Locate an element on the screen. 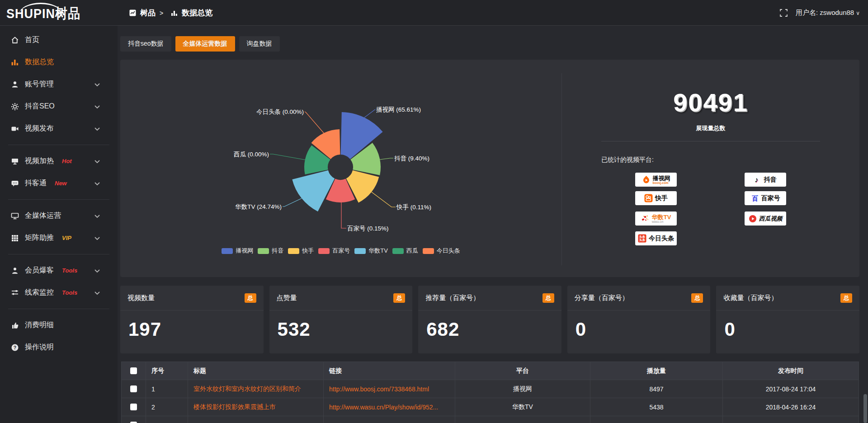  boosj-logo-icon is located at coordinates (646, 180).